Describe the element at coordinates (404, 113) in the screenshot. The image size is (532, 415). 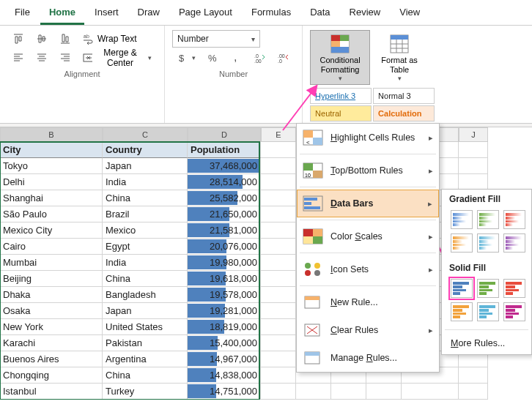
I see `cell-style-calculation: Calculation` at that location.